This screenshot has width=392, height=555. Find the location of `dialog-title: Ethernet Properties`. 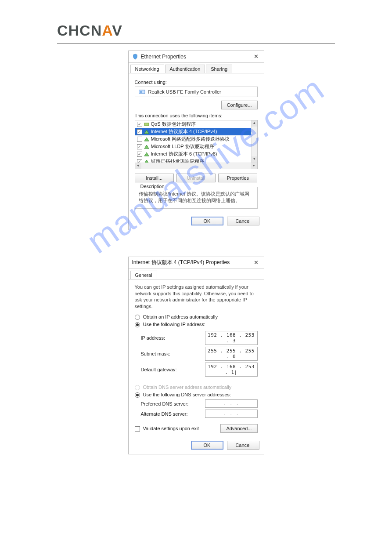

dialog-title: Ethernet Properties is located at coordinates (163, 57).